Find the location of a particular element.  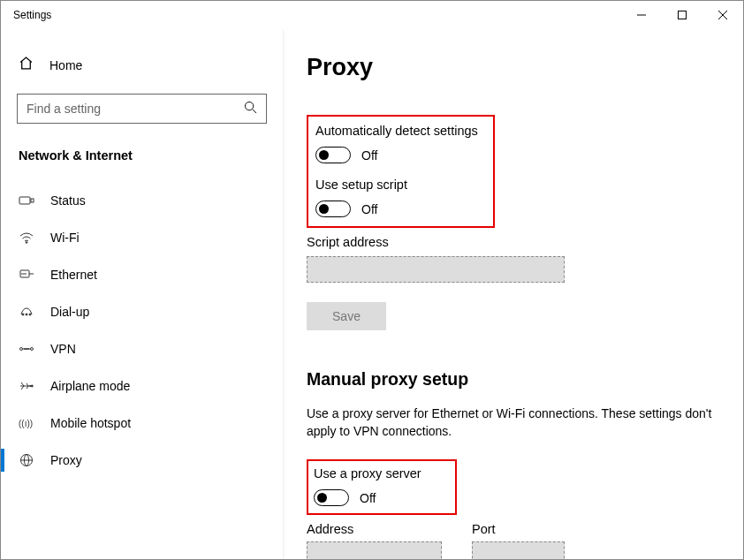

use-proxy-state: Off is located at coordinates (368, 498).